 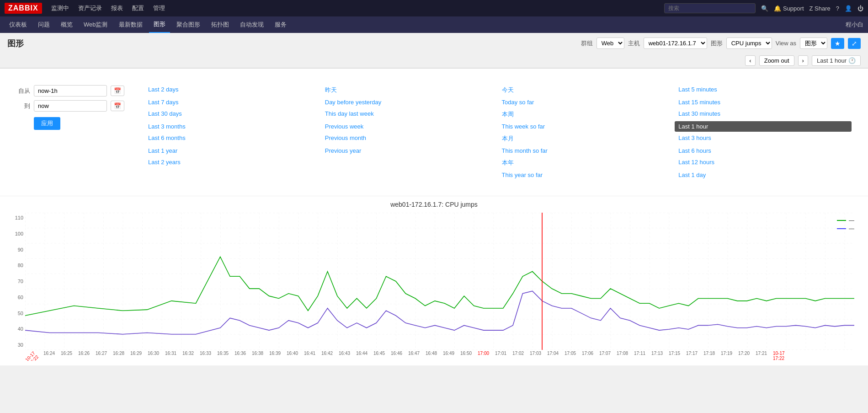 What do you see at coordinates (521, 356) in the screenshot?
I see `x-label: 17:02` at bounding box center [521, 356].